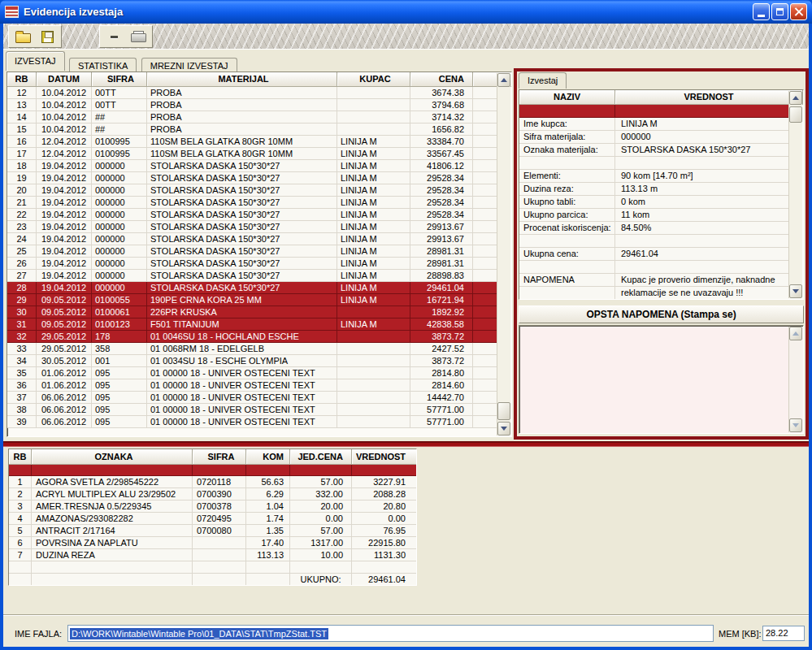  What do you see at coordinates (795, 379) in the screenshot?
I see `napomena-scrollbar` at bounding box center [795, 379].